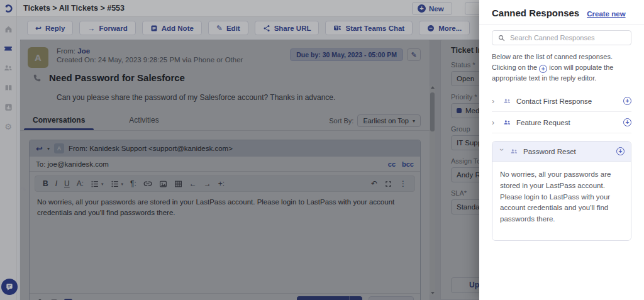 Image resolution: width=644 pixels, height=300 pixels. I want to click on list-item-feature-request: › Feature Request +, so click(562, 123).